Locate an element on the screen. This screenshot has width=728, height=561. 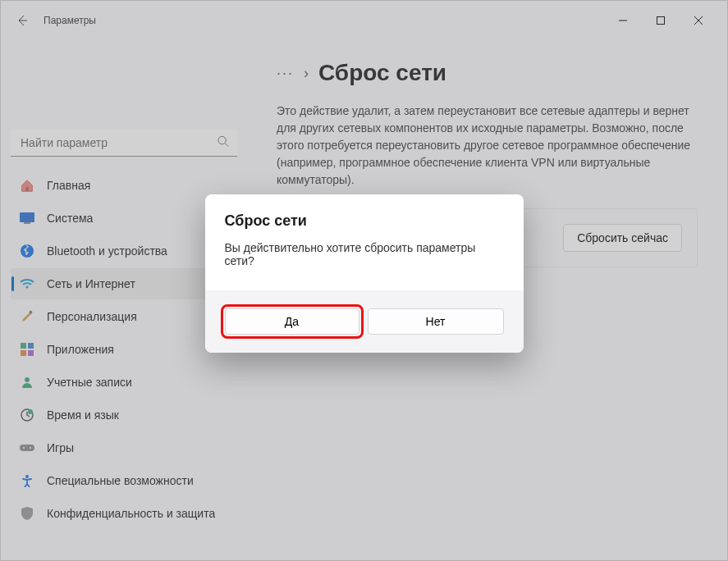
dialog-no-button: Нет is located at coordinates (436, 322).